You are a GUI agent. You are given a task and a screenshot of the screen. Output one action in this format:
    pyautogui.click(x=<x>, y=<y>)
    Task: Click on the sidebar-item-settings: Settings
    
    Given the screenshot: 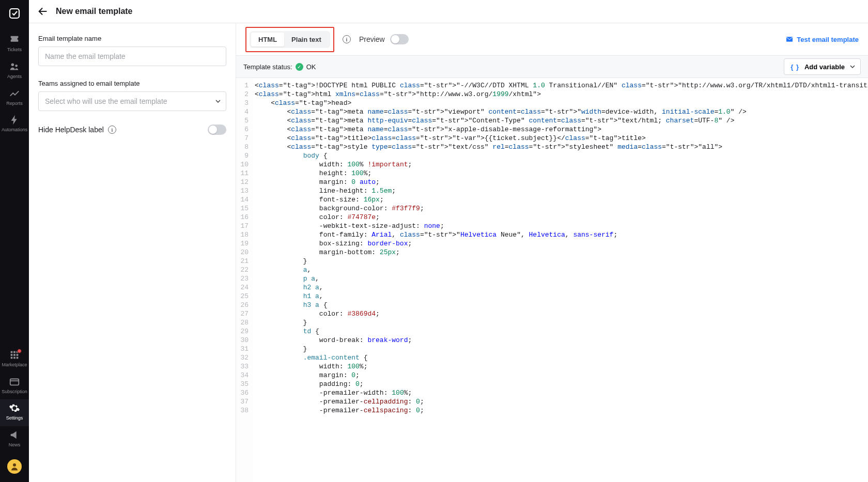 What is the action you would take?
    pyautogui.click(x=14, y=413)
    